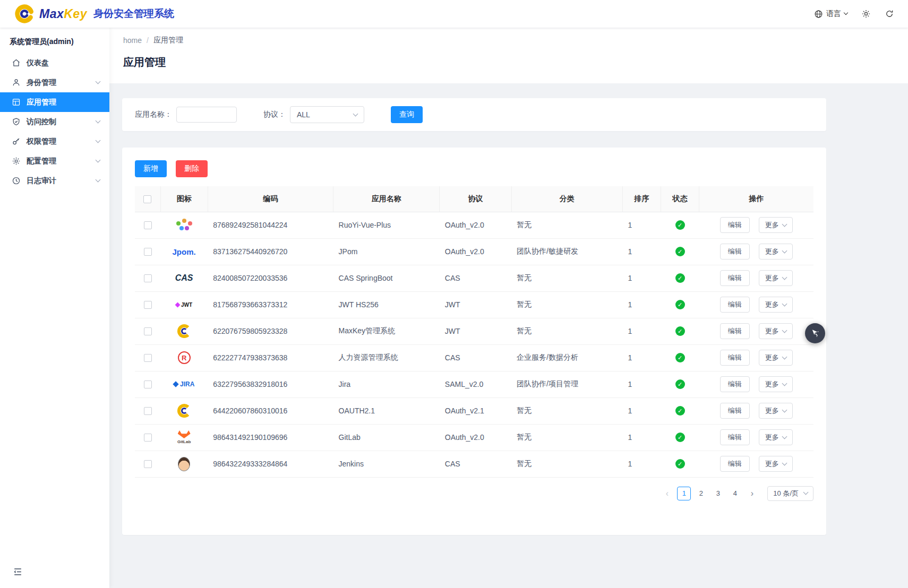  I want to click on jenkins-logo, so click(184, 464).